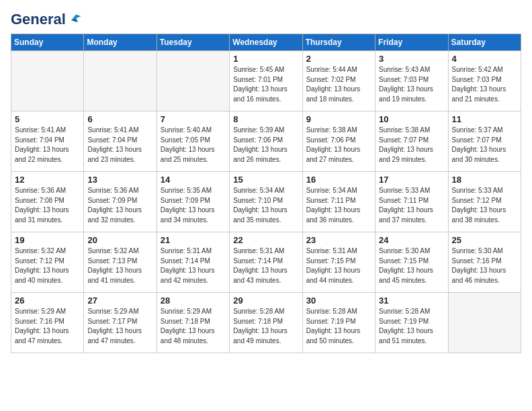 This screenshot has height=411, width=532. What do you see at coordinates (38, 19) in the screenshot?
I see `logo-general: General` at bounding box center [38, 19].